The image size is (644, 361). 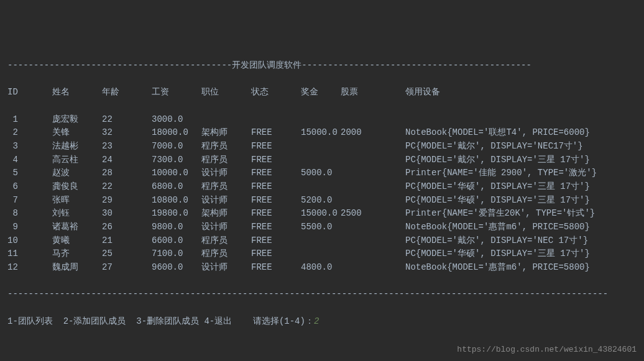 What do you see at coordinates (373, 93) in the screenshot?
I see `header-stock: 股票` at bounding box center [373, 93].